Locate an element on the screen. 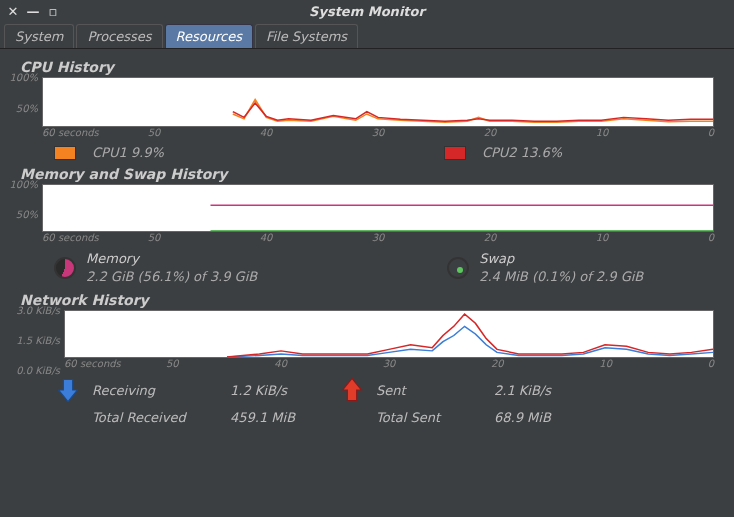  memory-label: Memory is located at coordinates (172, 259).